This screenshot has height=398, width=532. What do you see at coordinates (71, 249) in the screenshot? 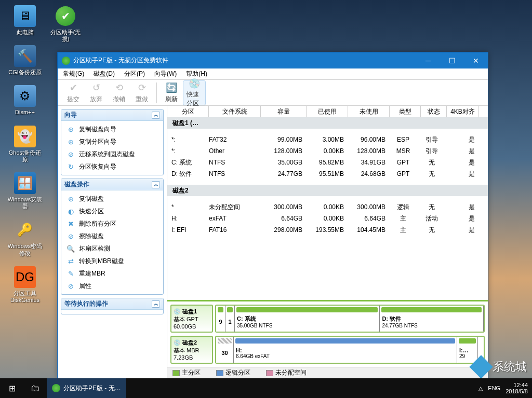
I see `item-icon: 🔍` at bounding box center [71, 249].